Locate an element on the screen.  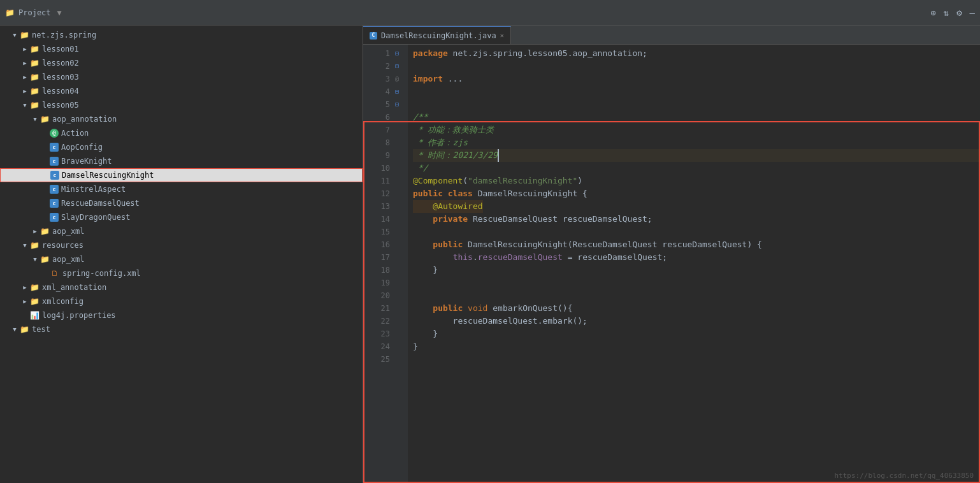
tree-item-label: AopConfig is located at coordinates (82, 147).